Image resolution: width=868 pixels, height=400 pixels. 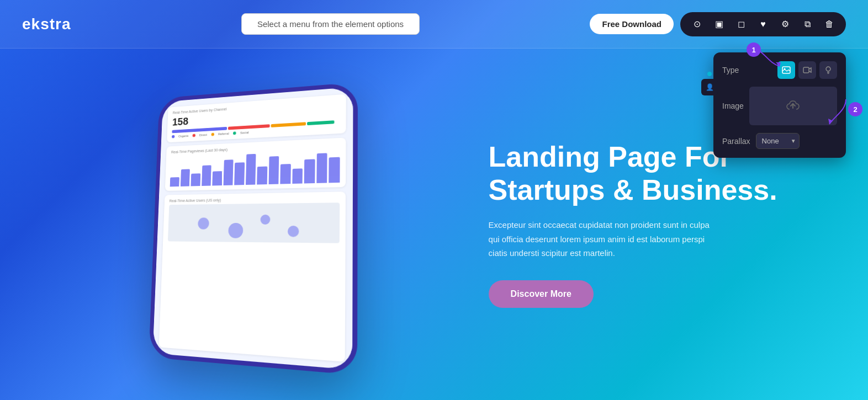 What do you see at coordinates (807, 70) in the screenshot?
I see `type-icons` at bounding box center [807, 70].